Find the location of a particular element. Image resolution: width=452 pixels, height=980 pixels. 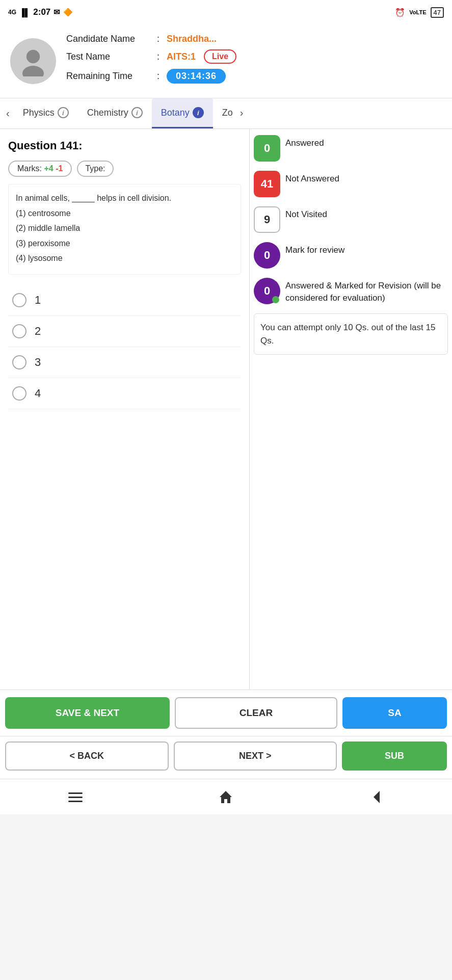

person-icon is located at coordinates (33, 61).